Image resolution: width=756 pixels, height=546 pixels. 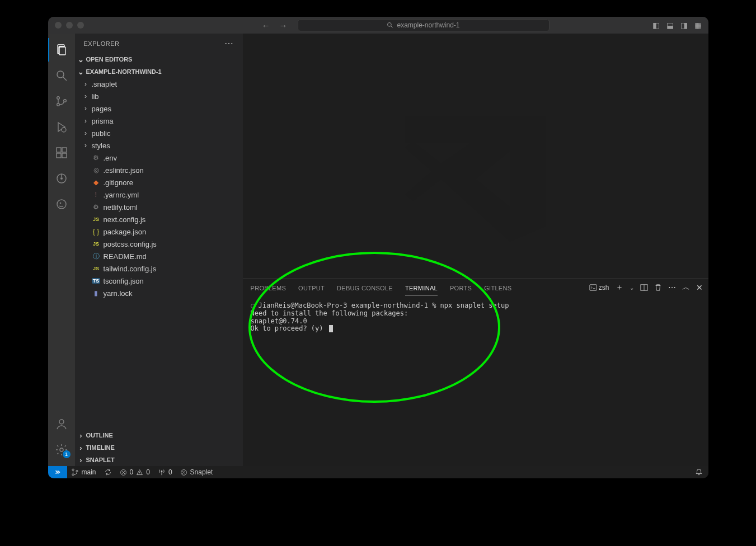 I want to click on terminal-marker-icon, so click(x=253, y=306).